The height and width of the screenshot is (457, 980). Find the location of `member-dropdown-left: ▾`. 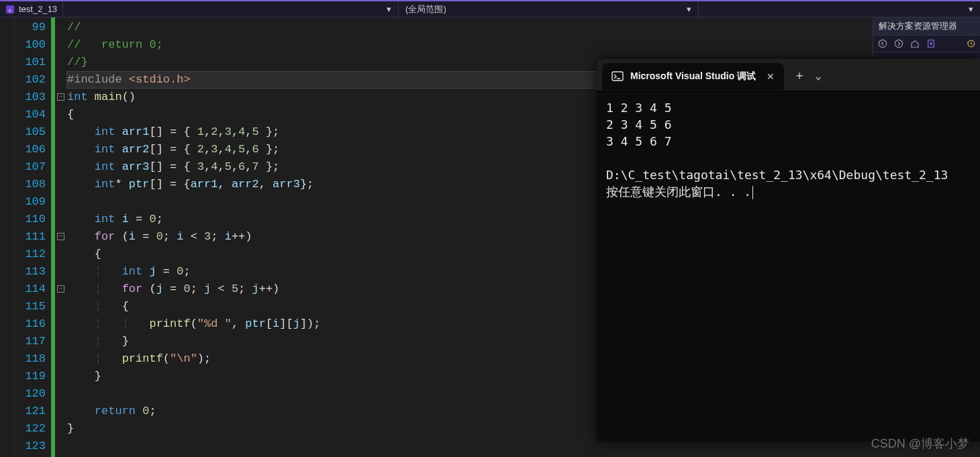

member-dropdown-left: ▾ is located at coordinates (230, 9).